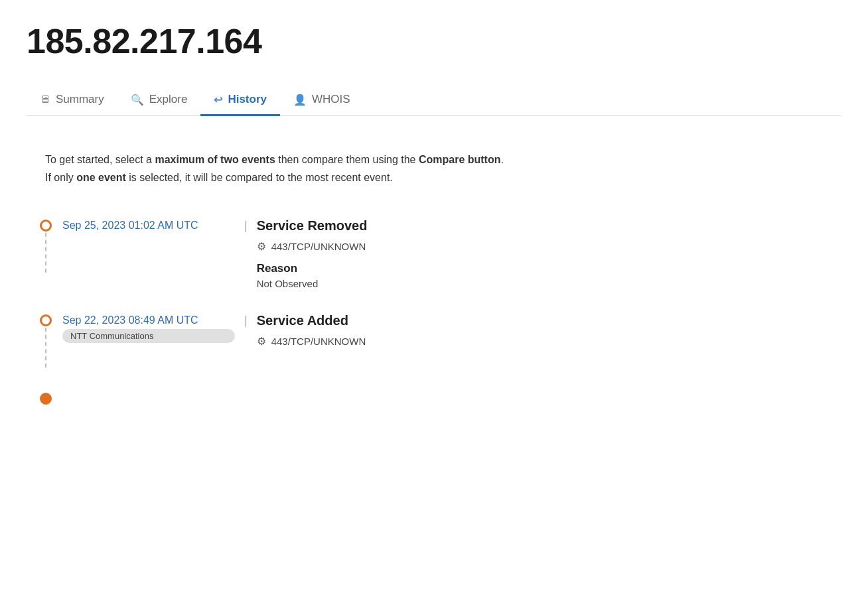  I want to click on event-content-2: Sep 22, 2023 08:49 AM UTC NTT Communicat…, so click(452, 335).